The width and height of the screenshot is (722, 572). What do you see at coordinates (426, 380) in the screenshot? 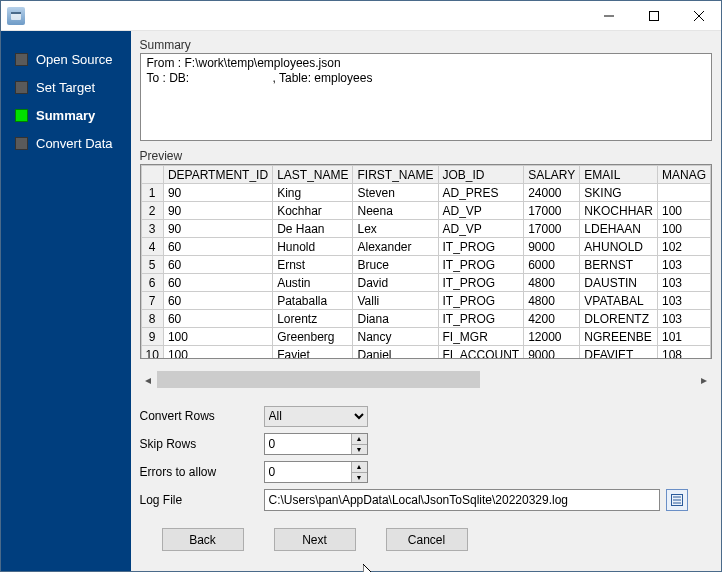
I see `scroll-track` at bounding box center [426, 380].